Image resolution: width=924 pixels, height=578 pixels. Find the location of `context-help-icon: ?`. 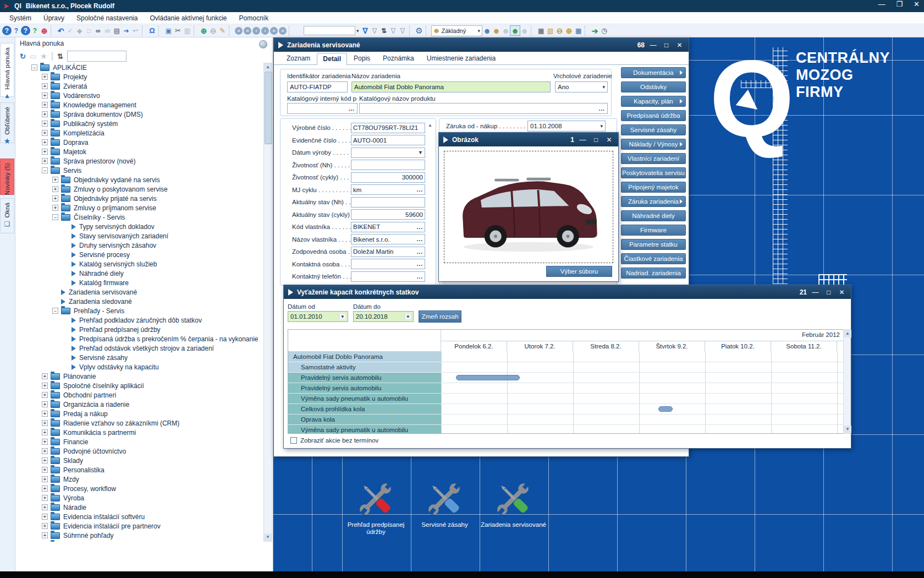

context-help-icon: ? is located at coordinates (16, 31).